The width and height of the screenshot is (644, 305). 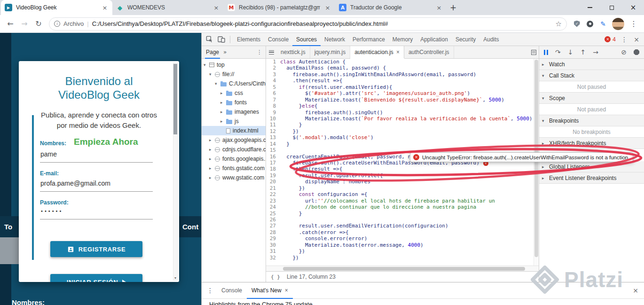 I want to click on line-number: 15, so click(x=273, y=150).